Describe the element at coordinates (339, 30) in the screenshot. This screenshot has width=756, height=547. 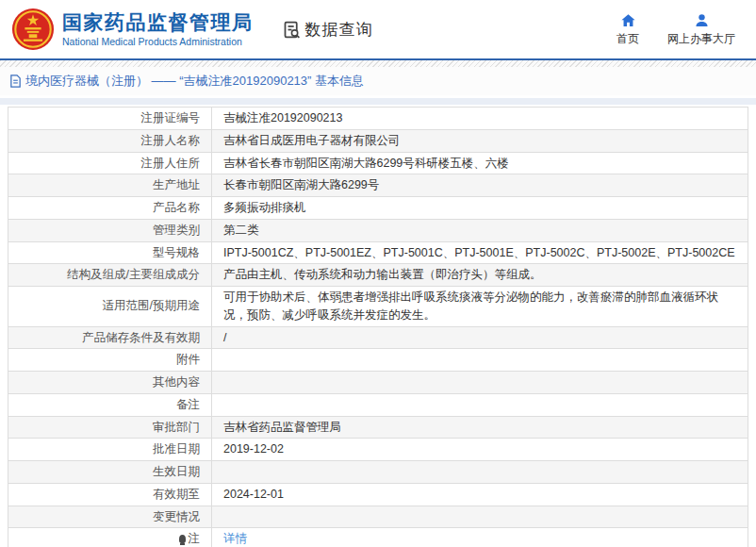
I see `data-query-label: 数据查询` at that location.